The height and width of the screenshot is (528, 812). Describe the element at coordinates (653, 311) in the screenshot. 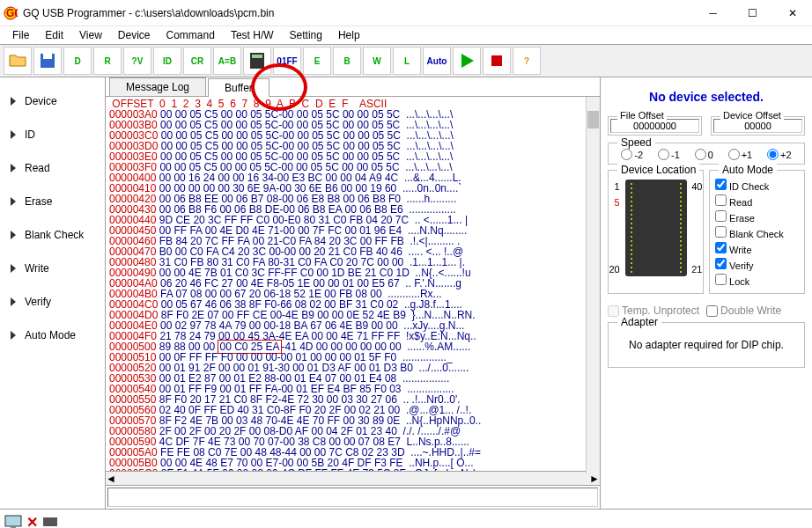

I see `temp-unprotect-checkbox: Temp. Unprotect` at that location.